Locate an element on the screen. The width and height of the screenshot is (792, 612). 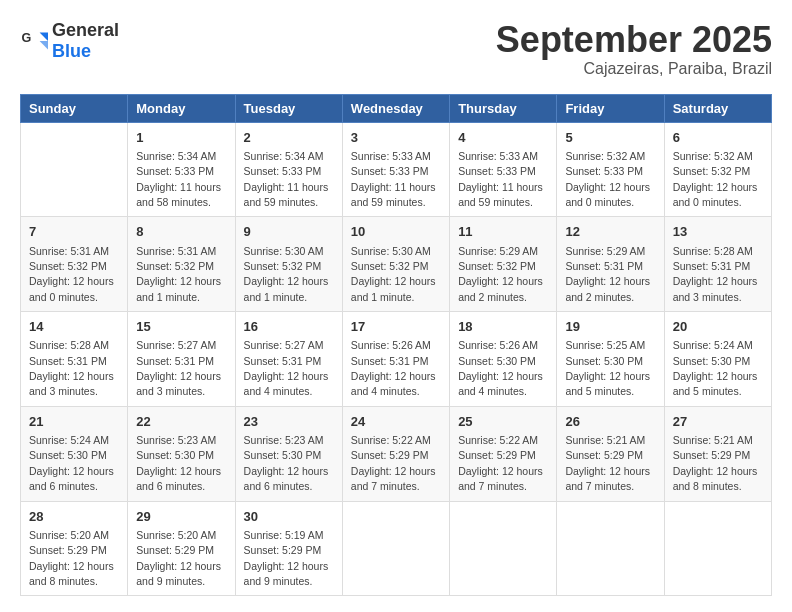
day-number: 6 is located at coordinates (718, 138).